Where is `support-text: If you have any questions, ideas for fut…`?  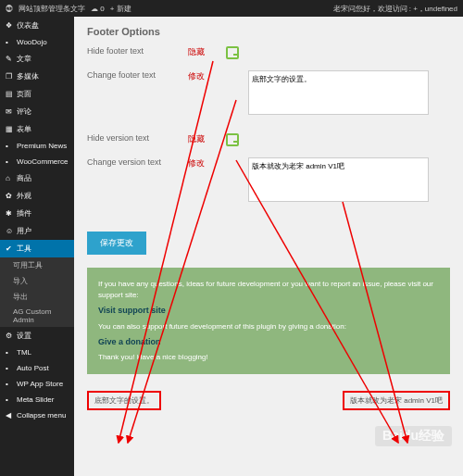
support-text: If you have any questions, ideas for fut… is located at coordinates (269, 290).